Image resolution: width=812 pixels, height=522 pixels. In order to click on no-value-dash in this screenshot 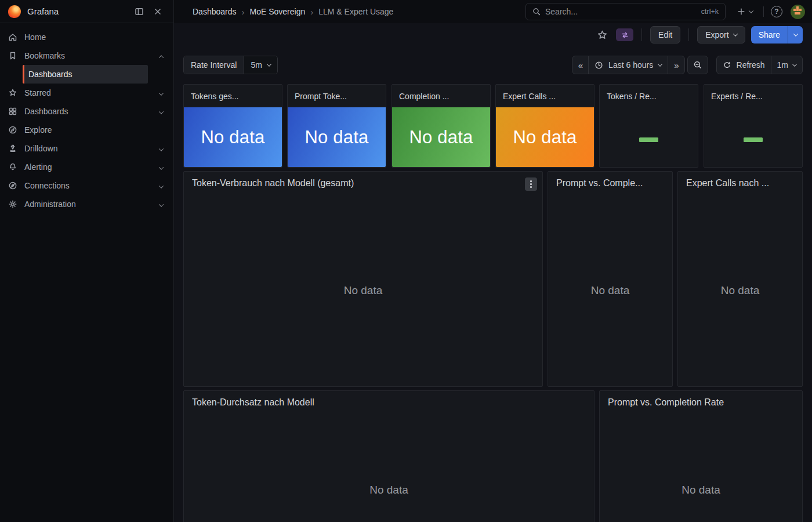, I will do `click(648, 140)`.